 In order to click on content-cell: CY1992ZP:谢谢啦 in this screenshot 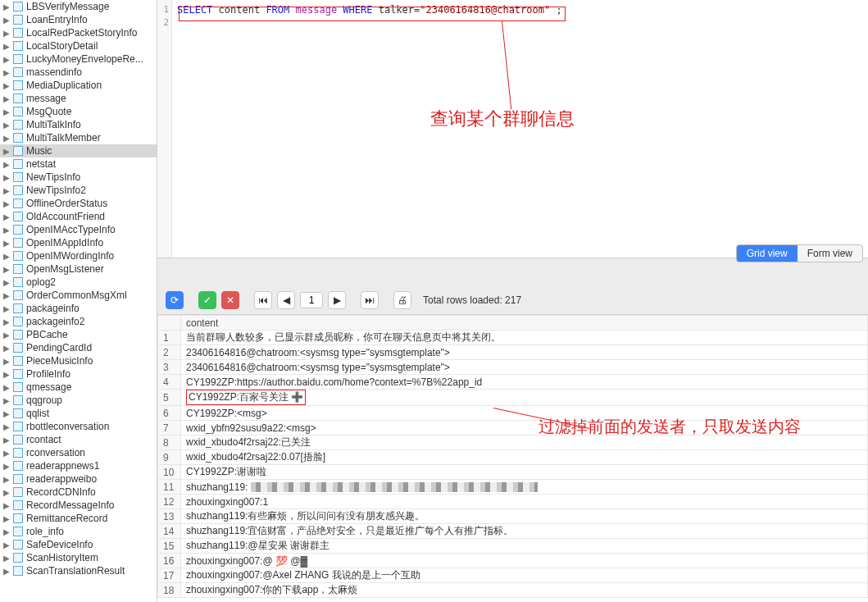, I will do `click(525, 472)`.